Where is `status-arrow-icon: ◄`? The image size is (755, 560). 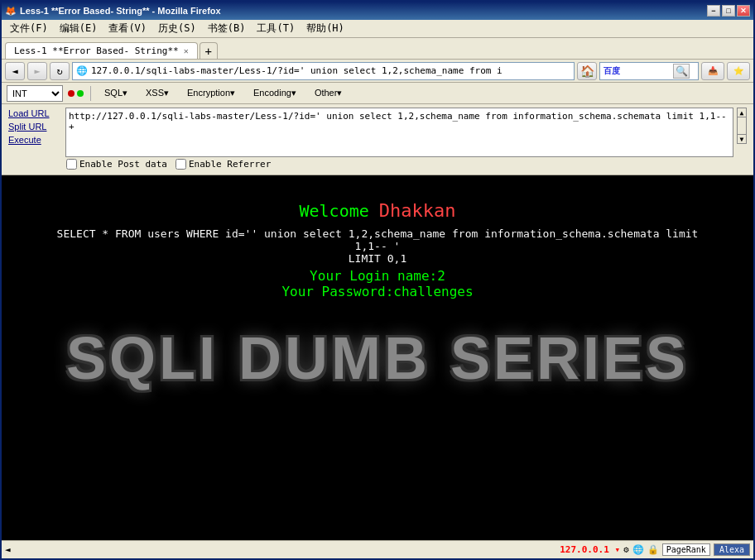
status-arrow-icon: ◄ is located at coordinates (8, 549).